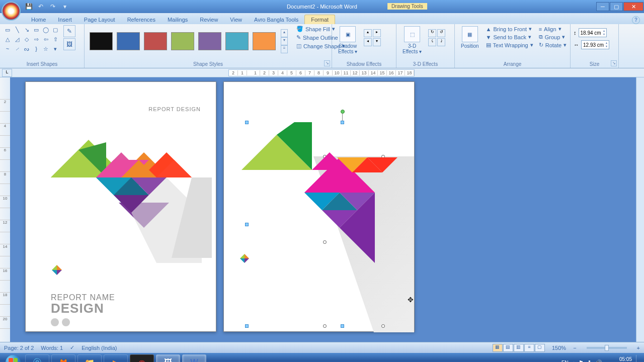  I want to click on task-media: ▶, so click(116, 358).